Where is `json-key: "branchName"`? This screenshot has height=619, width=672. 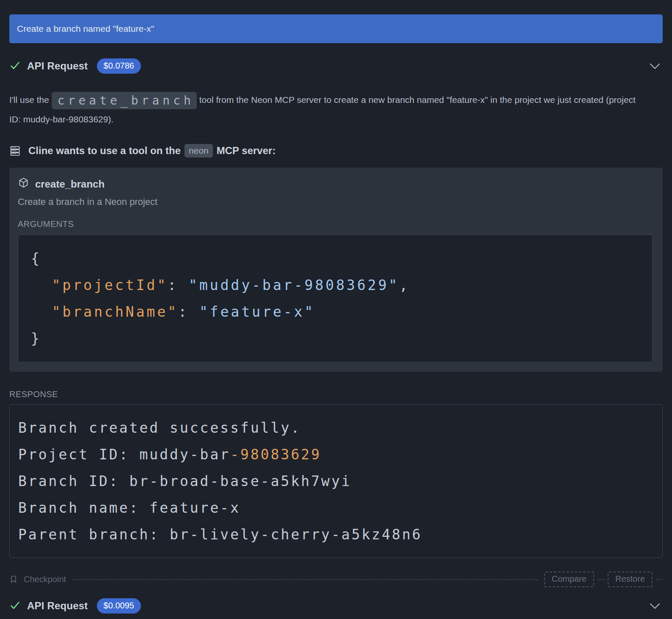 json-key: "branchName" is located at coordinates (115, 312).